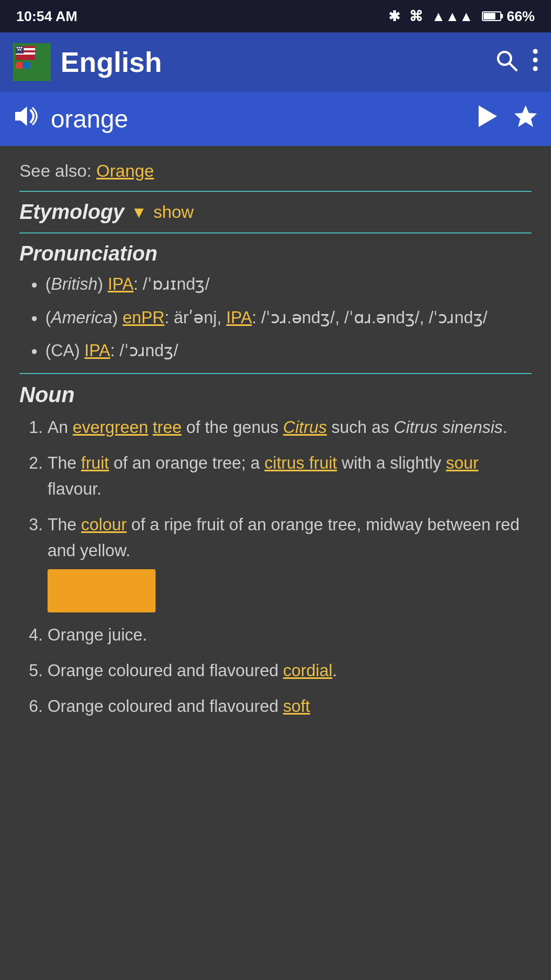 The image size is (551, 980). Describe the element at coordinates (305, 427) in the screenshot. I see `citrus-link: Citrus` at that location.